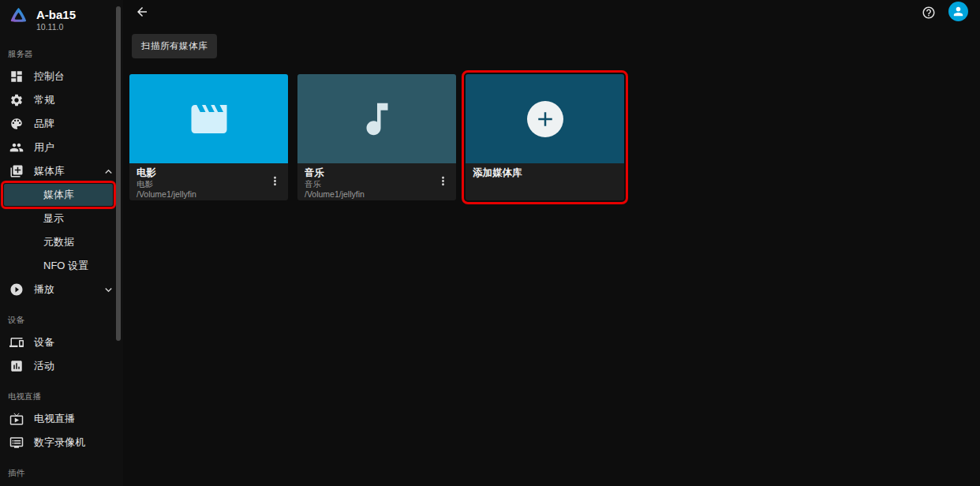  I want to click on server-version: 10.11.0, so click(56, 27).